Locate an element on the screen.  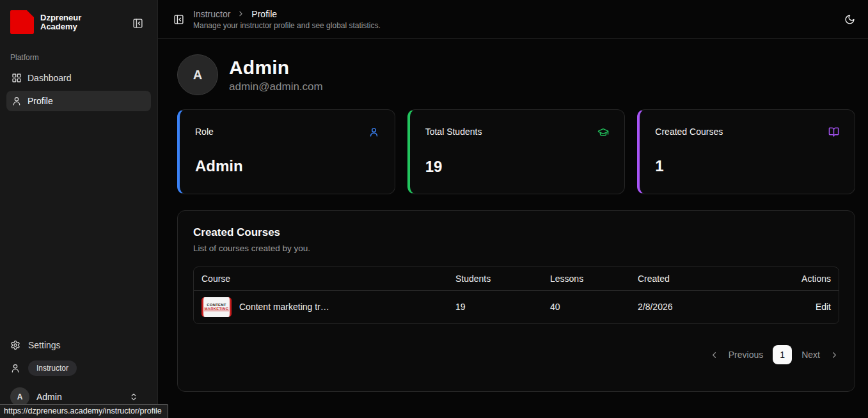
card-subtitle: List of courses created by you. is located at coordinates (516, 248).